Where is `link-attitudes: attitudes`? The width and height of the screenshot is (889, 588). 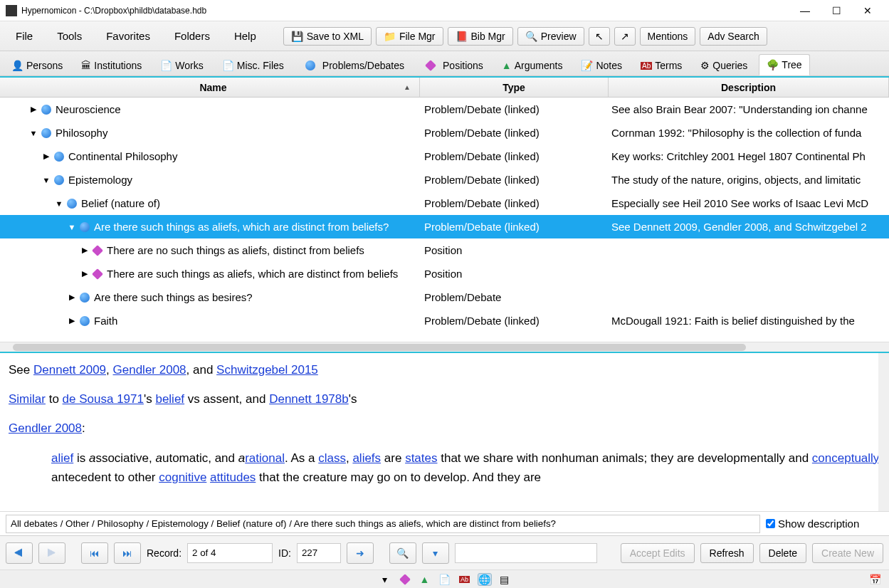 link-attitudes: attitudes is located at coordinates (233, 477).